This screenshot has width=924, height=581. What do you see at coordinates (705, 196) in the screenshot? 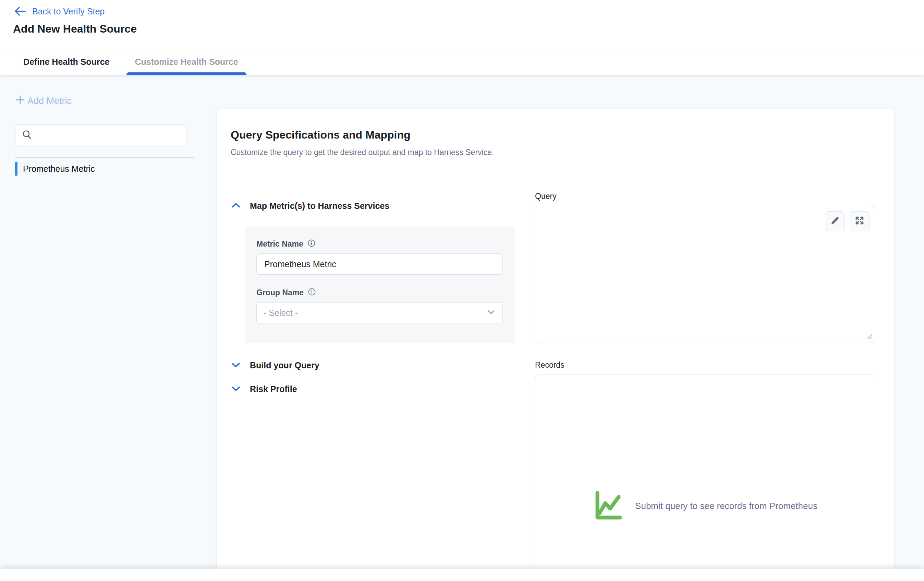
I see `query-label: Query` at bounding box center [705, 196].